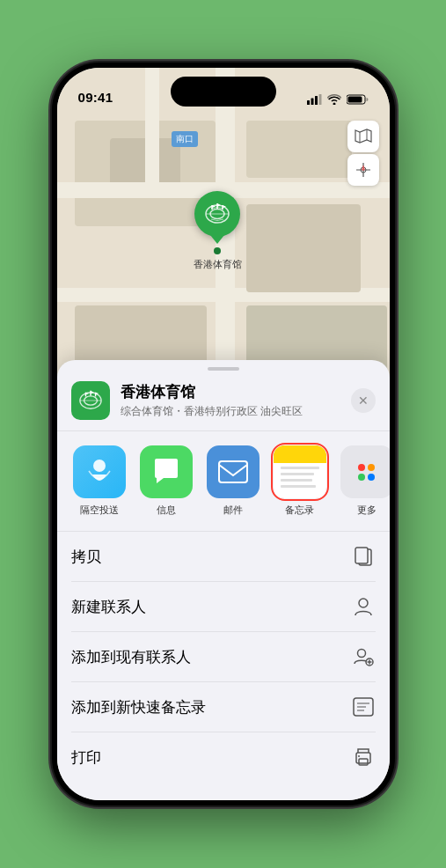 The width and height of the screenshot is (446, 868). I want to click on share-row: 隔空投送 信息, so click(223, 482).